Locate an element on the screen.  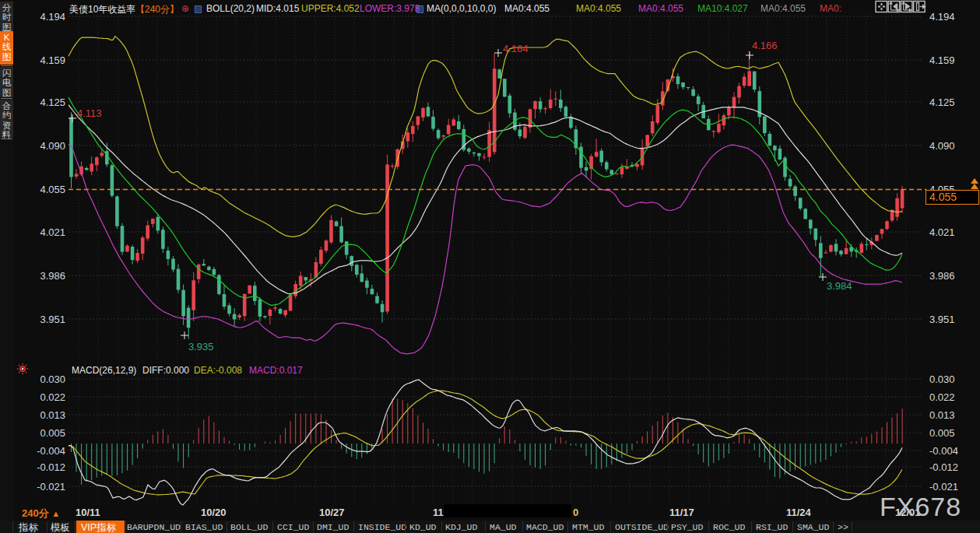
svg-text: 3.984 is located at coordinates (839, 286).